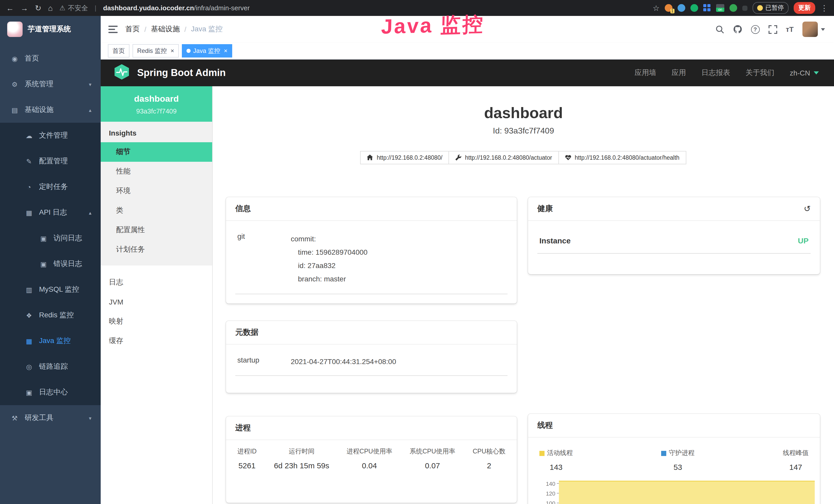 The height and width of the screenshot is (504, 834). Describe the element at coordinates (669, 8) in the screenshot. I see `extension-icon-1: 1` at that location.